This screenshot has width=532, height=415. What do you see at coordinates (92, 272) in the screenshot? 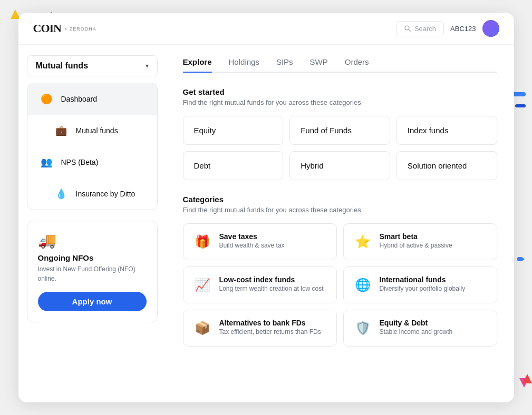
I see `nfo-card: 🚚 Ongoing NFOs Invest in New Fund Offeri…` at bounding box center [92, 272].